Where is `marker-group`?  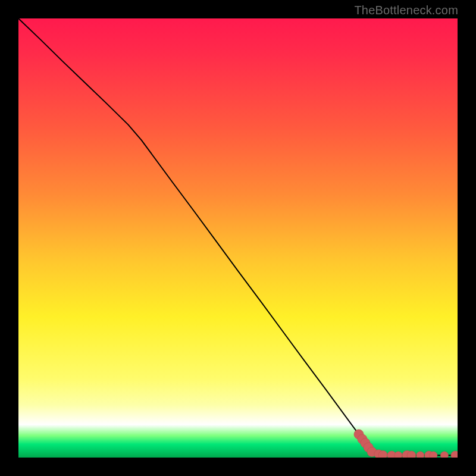 marker-group is located at coordinates (406, 444).